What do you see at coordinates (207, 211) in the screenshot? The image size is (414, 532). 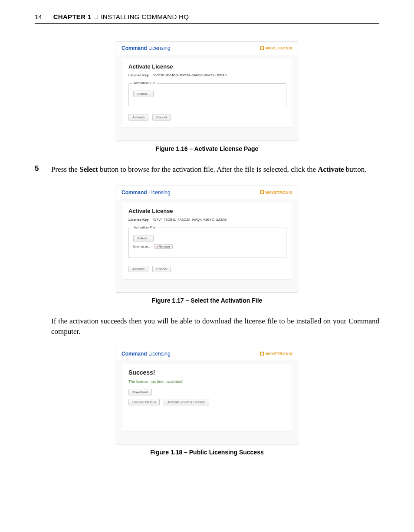 I see `panel-heading-2: Activate License` at bounding box center [207, 211].